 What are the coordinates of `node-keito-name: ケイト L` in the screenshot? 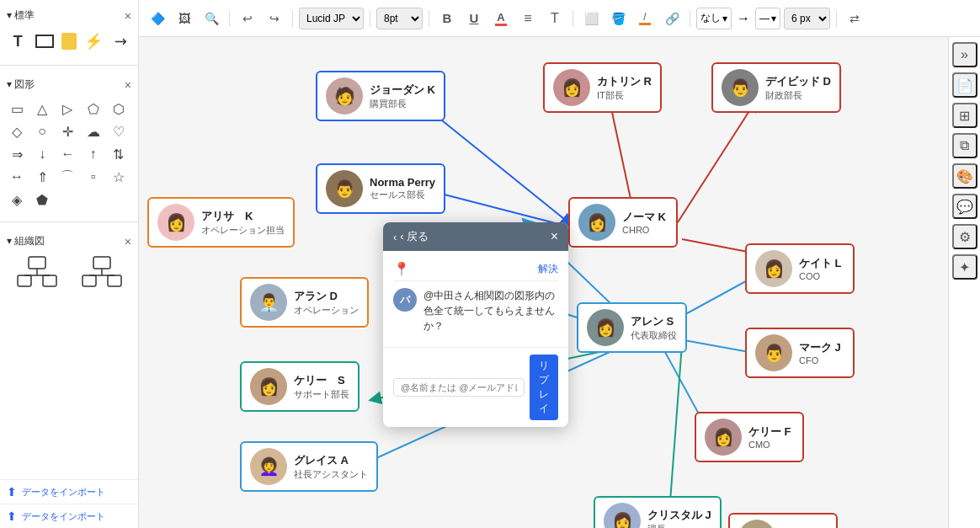 It's located at (820, 264).